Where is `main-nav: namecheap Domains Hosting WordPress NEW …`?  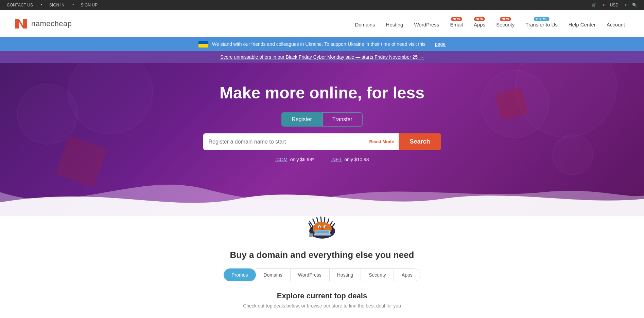 main-nav: namecheap Domains Hosting WordPress NEW … is located at coordinates (322, 24).